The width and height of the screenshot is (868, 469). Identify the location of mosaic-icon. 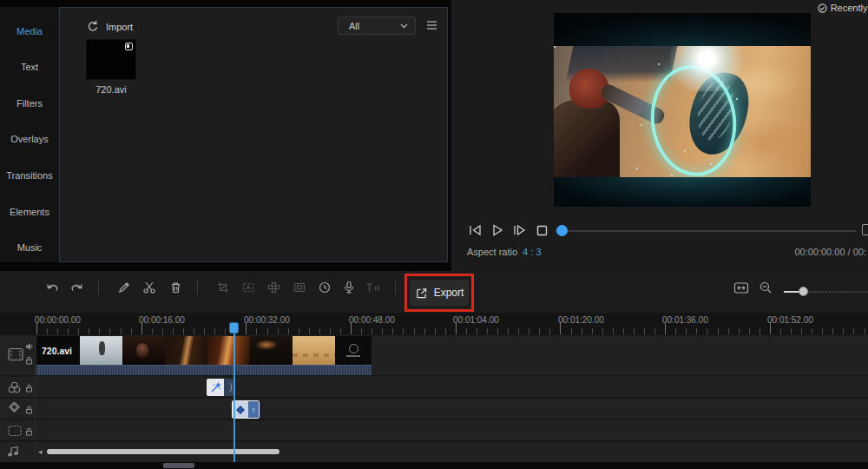
(273, 287).